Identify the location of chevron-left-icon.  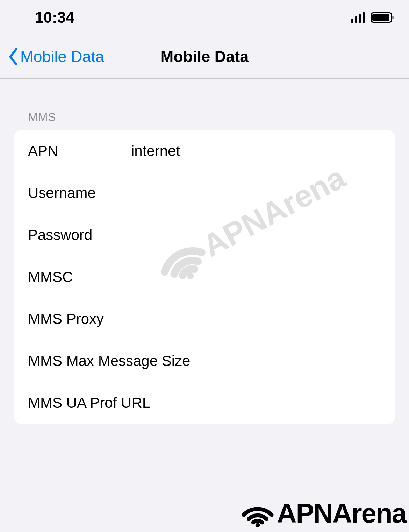
(13, 57).